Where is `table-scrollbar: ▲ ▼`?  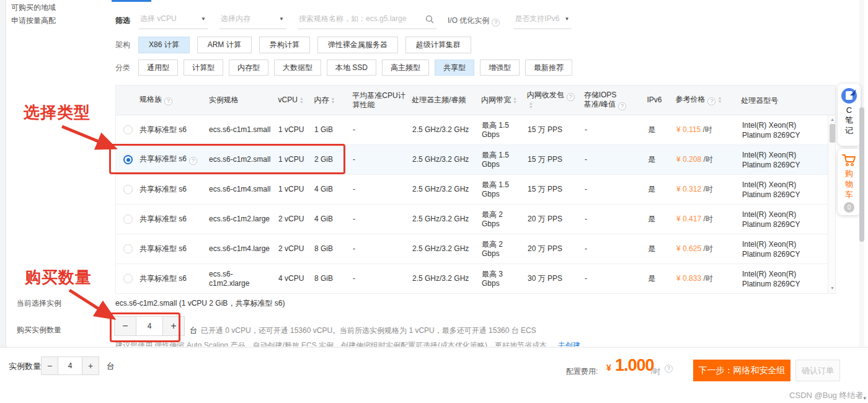 table-scrollbar: ▲ ▼ is located at coordinates (831, 205).